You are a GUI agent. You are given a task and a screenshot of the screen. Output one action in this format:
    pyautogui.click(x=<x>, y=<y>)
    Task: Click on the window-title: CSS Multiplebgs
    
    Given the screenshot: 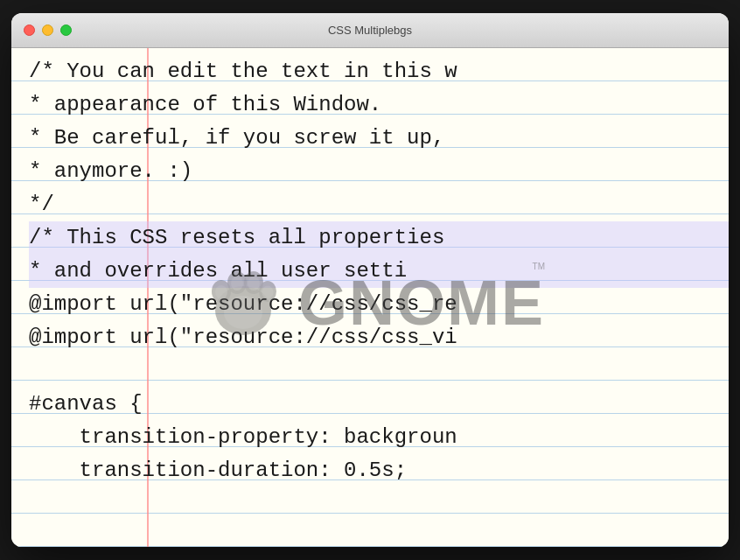 What is the action you would take?
    pyautogui.click(x=370, y=30)
    